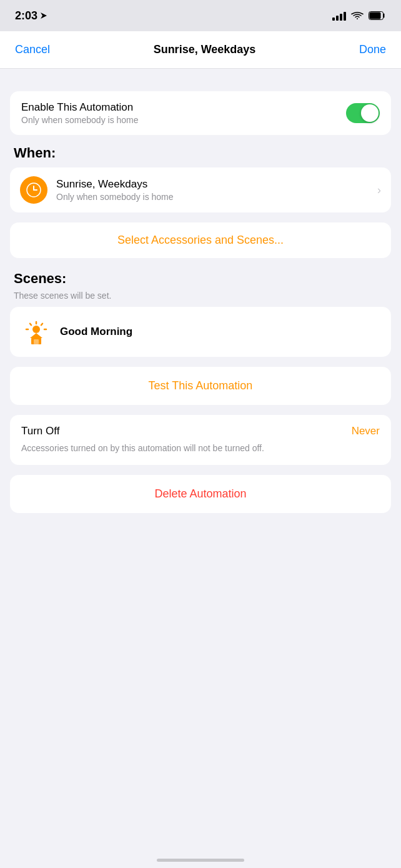 The image size is (401, 868). I want to click on turn-off-row: Turn Off Never, so click(200, 431).